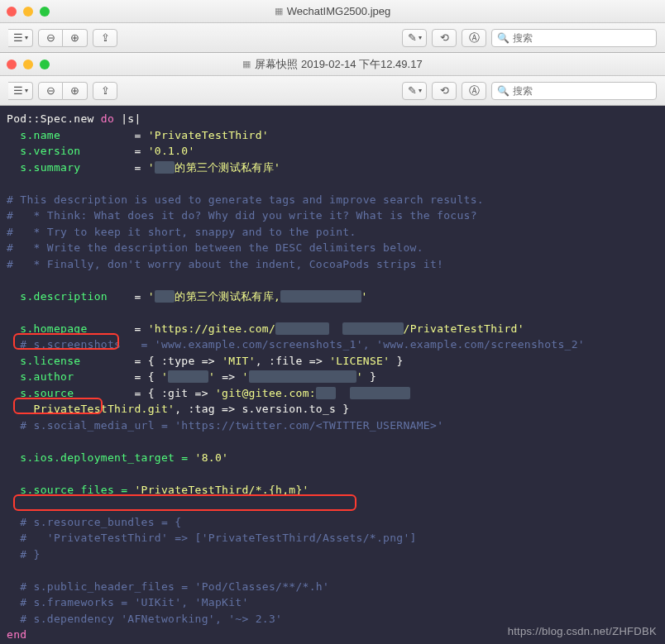  Describe the element at coordinates (70, 344) in the screenshot. I see `code-comment: # s.screenshots` at that location.